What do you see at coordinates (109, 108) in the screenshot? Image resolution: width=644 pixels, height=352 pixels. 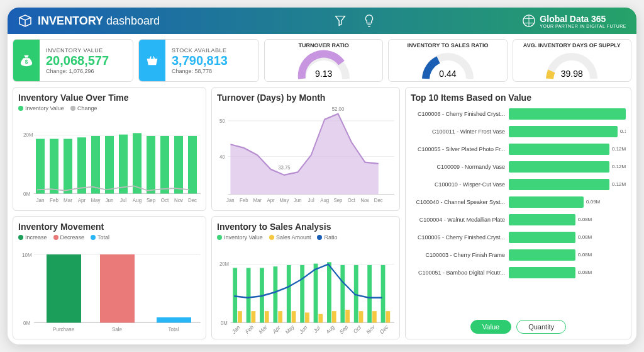 I see `legend: Inventory Value Change` at bounding box center [109, 108].